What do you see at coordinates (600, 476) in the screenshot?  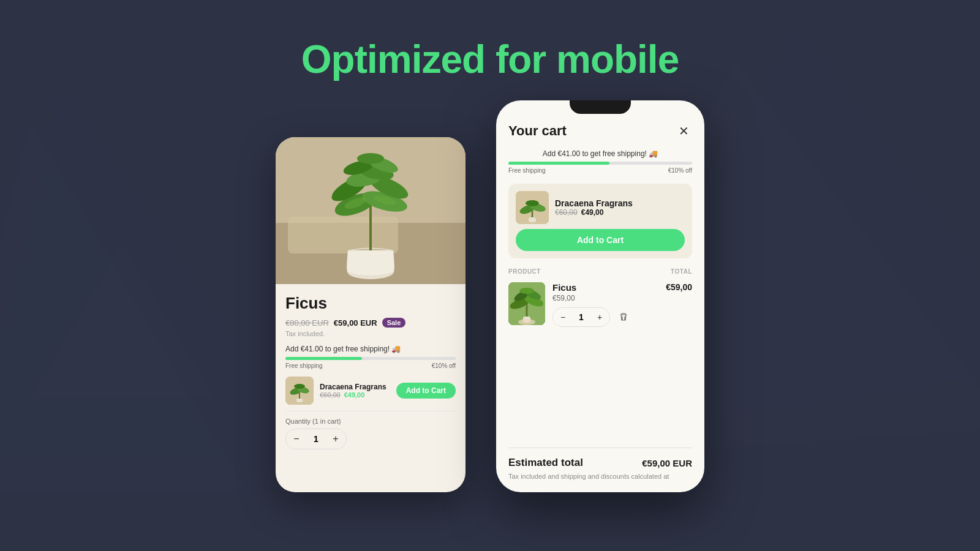 I see `tax-info: Tax included and shipping and discounts …` at bounding box center [600, 476].